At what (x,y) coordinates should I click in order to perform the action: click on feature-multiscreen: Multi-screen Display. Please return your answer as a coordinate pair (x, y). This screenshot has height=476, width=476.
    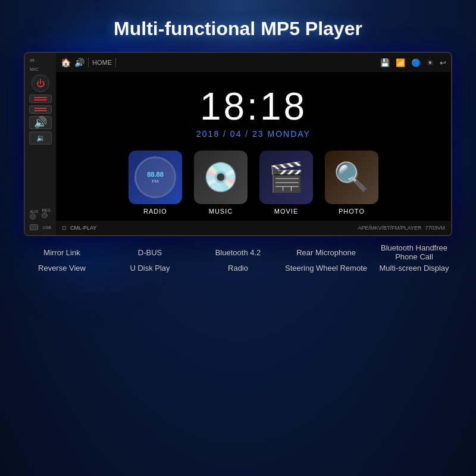
    Looking at the image, I should click on (414, 268).